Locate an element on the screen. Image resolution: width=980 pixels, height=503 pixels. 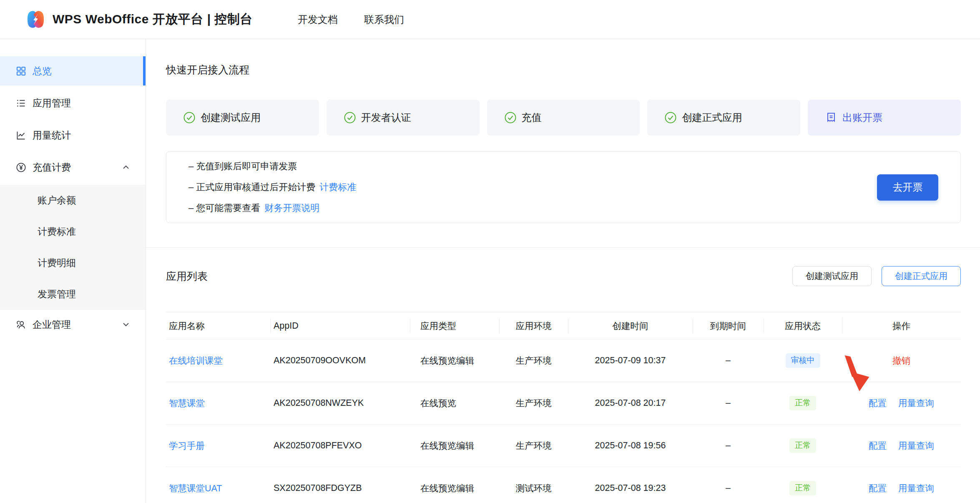
sidebar-item-usage-stats: 用量统计 is located at coordinates (73, 135).